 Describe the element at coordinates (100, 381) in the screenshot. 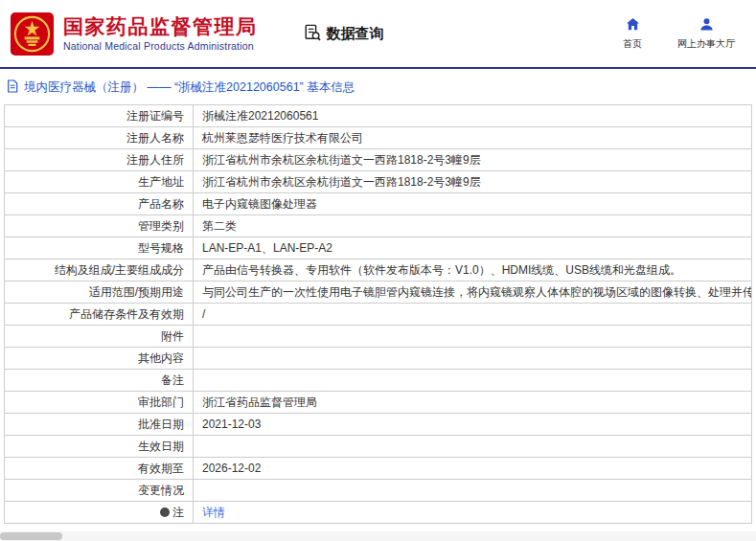

I see `field-label: 备注` at that location.